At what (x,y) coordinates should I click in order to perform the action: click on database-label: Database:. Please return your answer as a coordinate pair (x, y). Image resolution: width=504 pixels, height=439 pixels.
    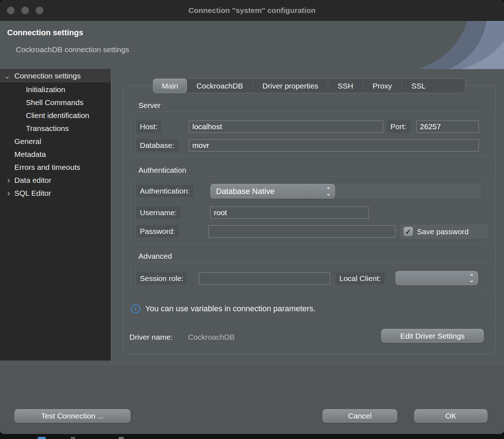
    Looking at the image, I should click on (157, 145).